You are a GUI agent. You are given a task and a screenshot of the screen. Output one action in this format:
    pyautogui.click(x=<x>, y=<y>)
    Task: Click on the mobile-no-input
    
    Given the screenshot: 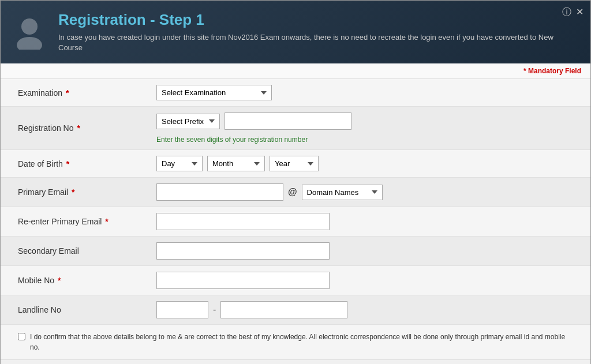 What is the action you would take?
    pyautogui.click(x=243, y=280)
    